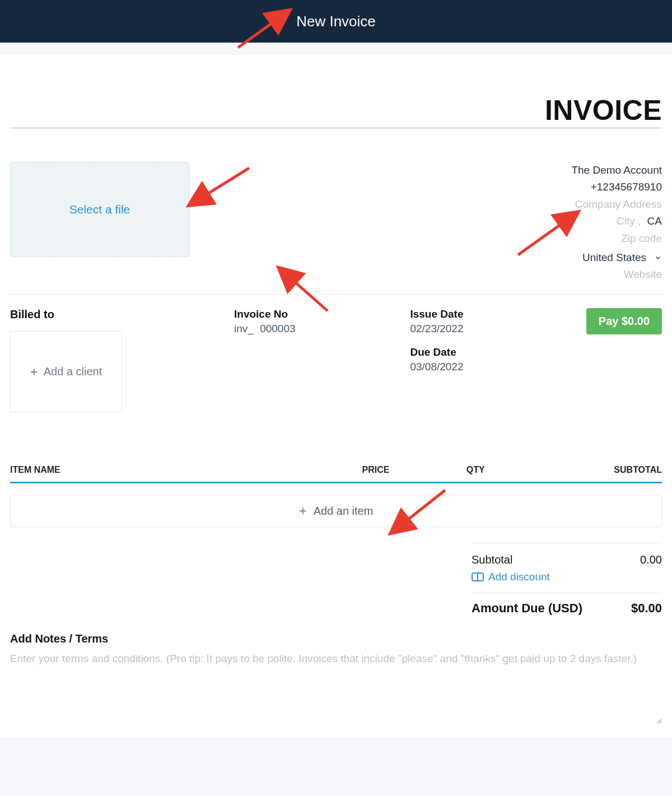 The height and width of the screenshot is (796, 672). I want to click on add-item-label: Add an item, so click(344, 511).